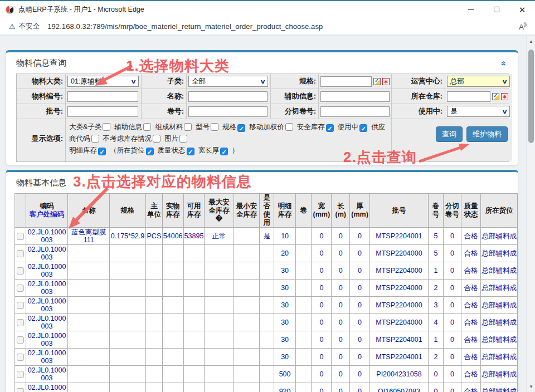 This screenshot has width=535, height=392. What do you see at coordinates (21, 388) in the screenshot?
I see `row-checkbox-cell` at bounding box center [21, 388].